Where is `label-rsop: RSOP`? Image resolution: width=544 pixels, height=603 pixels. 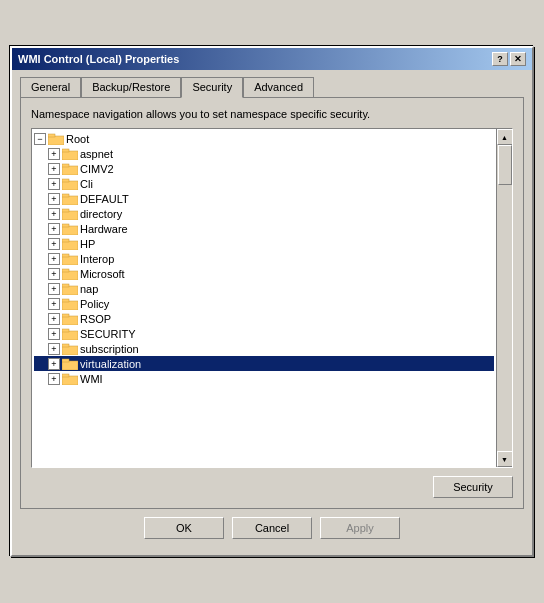 label-rsop: RSOP is located at coordinates (96, 319).